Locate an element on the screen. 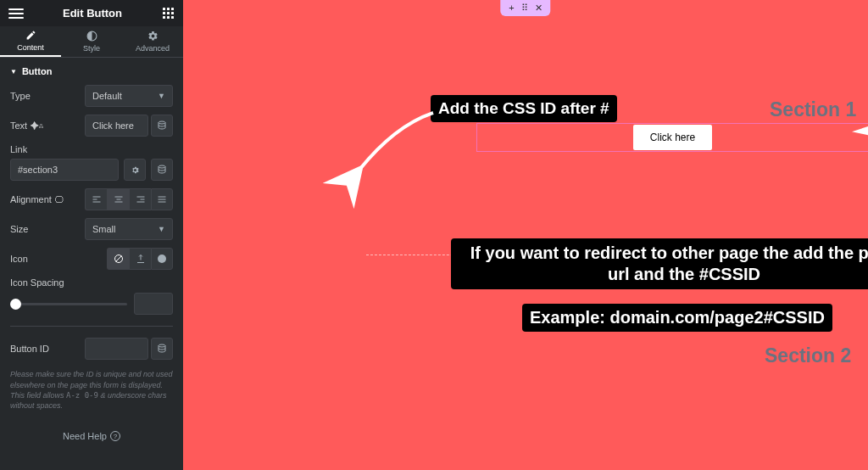  align-center-button is located at coordinates (118, 199).